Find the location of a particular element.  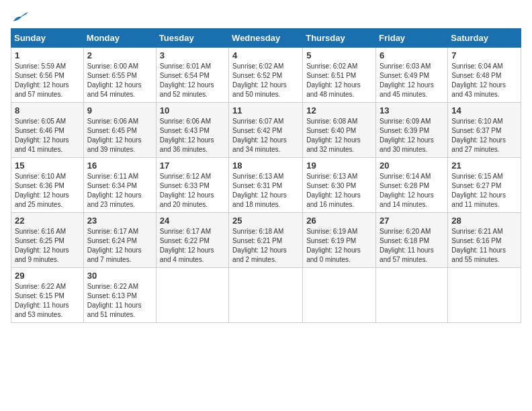

day-number: 15 is located at coordinates (47, 165).